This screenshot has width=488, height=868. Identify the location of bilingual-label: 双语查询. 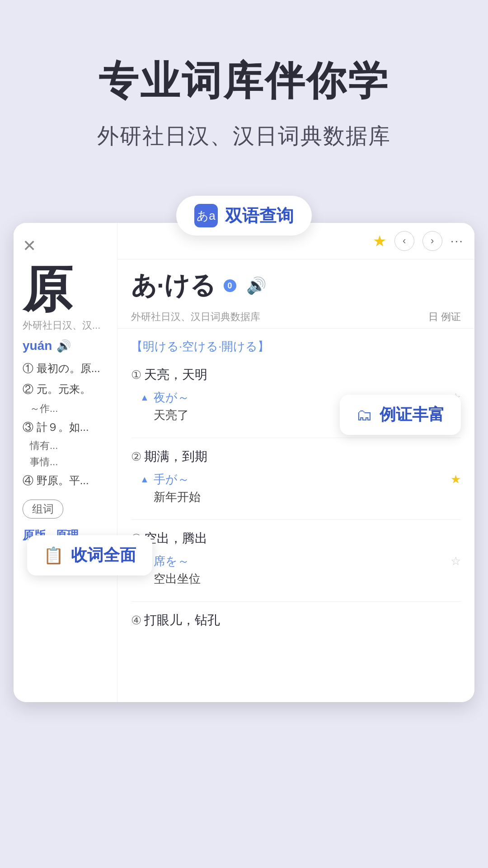
(259, 216).